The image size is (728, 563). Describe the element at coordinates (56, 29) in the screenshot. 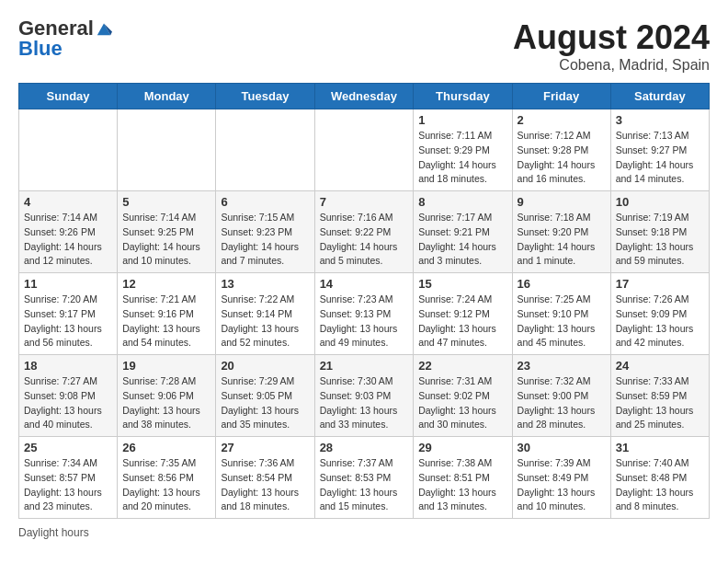

I see `logo-general: General` at that location.